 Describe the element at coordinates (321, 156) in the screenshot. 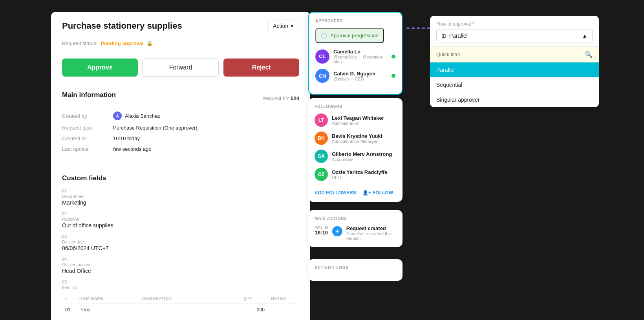

I see `follower-avatar-gilberto: GA` at that location.